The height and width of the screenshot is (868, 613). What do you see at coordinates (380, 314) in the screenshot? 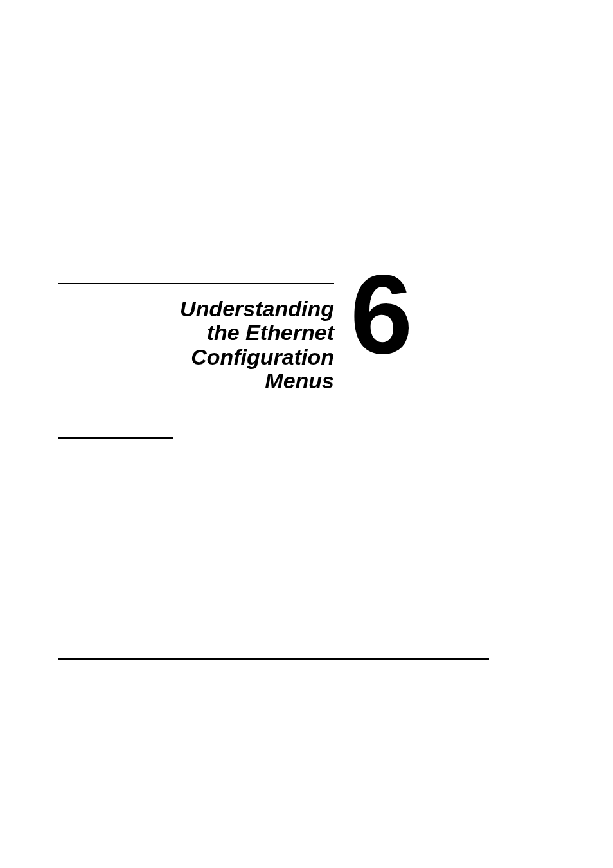
I see `chapter-number: 6` at bounding box center [380, 314].